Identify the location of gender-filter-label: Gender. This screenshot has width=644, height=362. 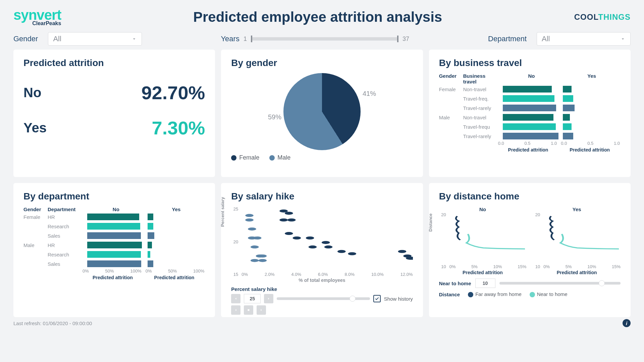
(25, 39).